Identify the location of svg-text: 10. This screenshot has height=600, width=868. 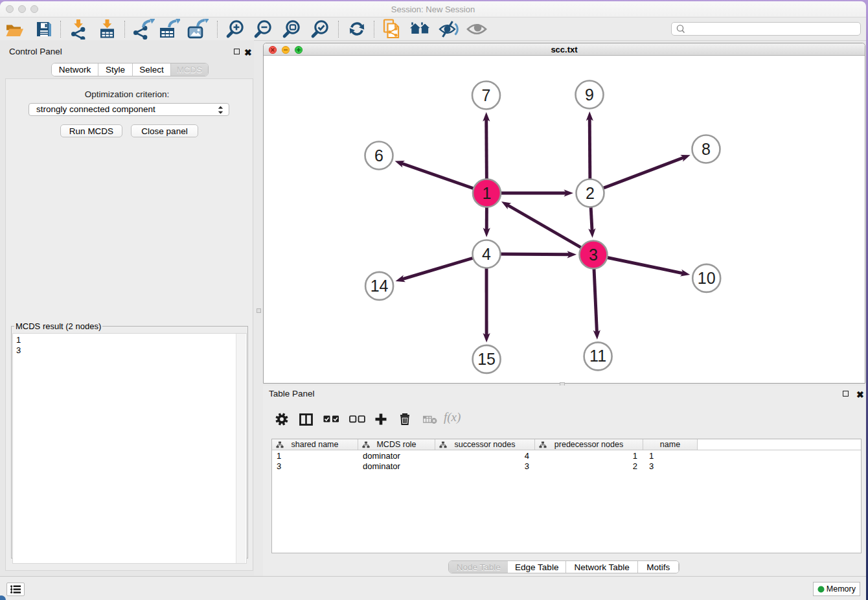
(707, 278).